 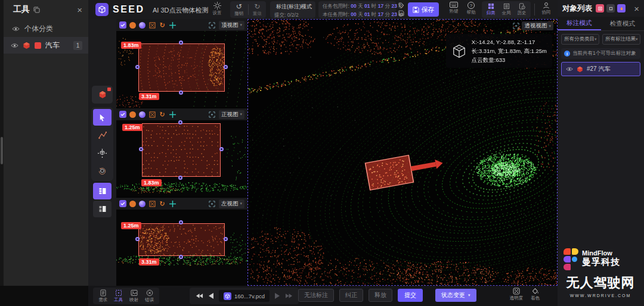 What do you see at coordinates (248, 10) in the screenshot?
I see `undo-redo-group: ↺ 撤销 ↻ 重做` at bounding box center [248, 10].